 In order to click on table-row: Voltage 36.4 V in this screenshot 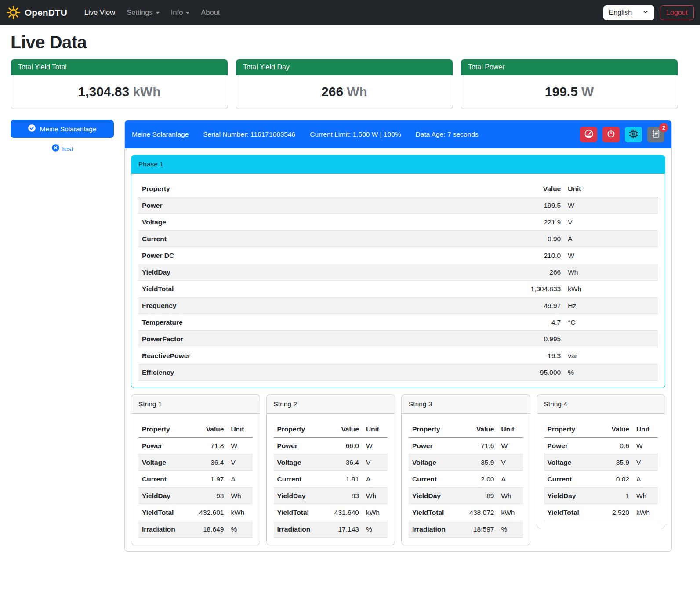, I will do `click(331, 463)`.